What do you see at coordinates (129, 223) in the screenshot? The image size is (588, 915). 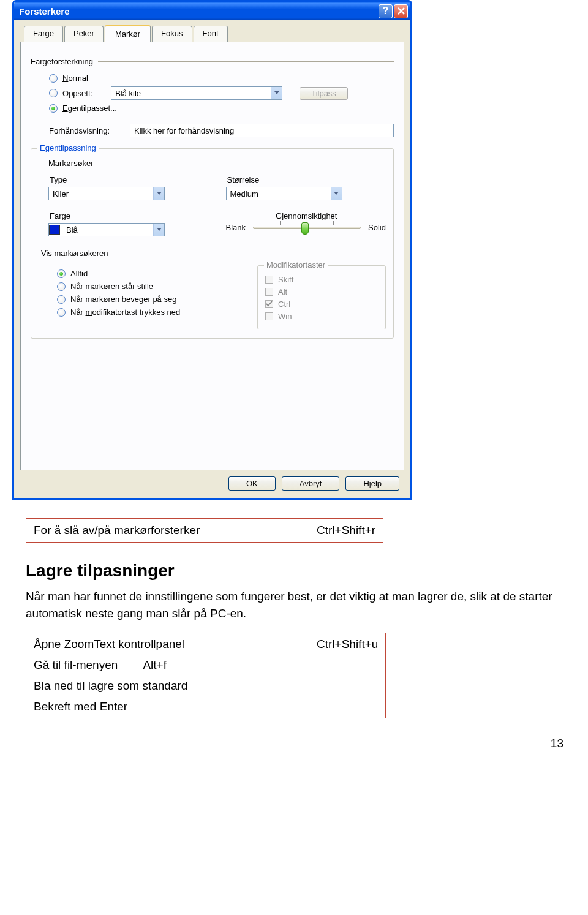 I see `color-col: Farge Blå` at bounding box center [129, 223].